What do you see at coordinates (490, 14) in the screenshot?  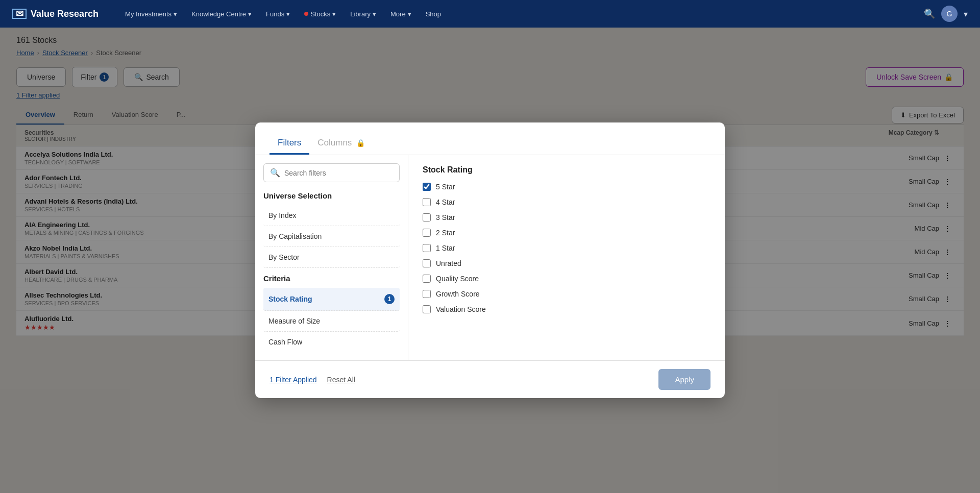 I see `top-navigation: ✉ Value Research My Investments ▾ Knowle…` at bounding box center [490, 14].